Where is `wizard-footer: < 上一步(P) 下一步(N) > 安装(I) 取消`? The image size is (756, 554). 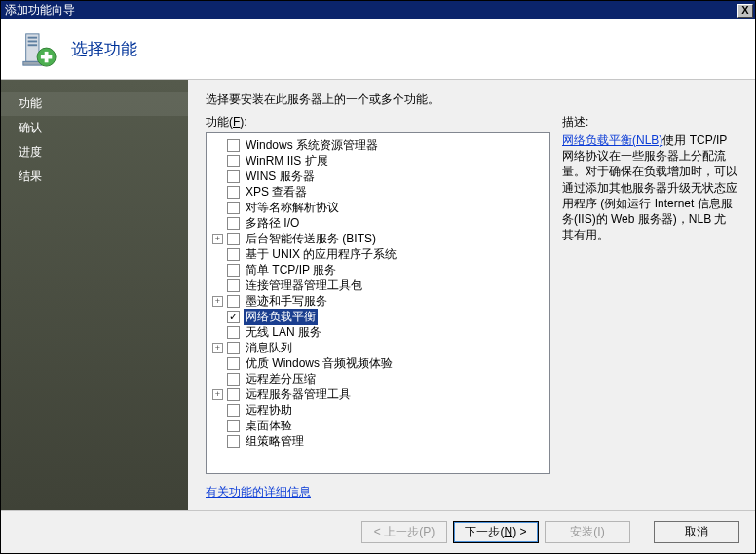 wizard-footer: < 上一步(P) 下一步(N) > 安装(I) 取消 is located at coordinates (378, 532).